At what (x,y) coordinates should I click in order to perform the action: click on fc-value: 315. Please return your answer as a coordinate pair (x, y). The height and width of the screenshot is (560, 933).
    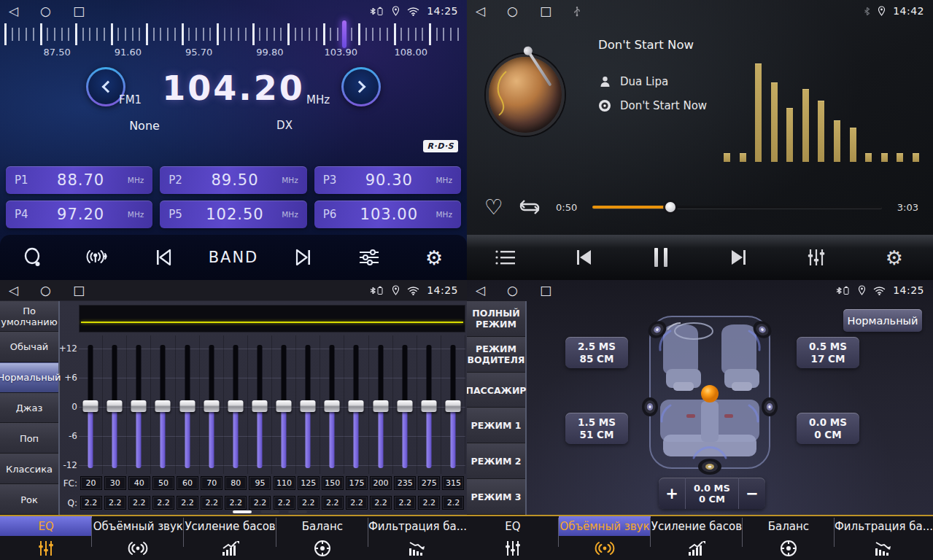
    Looking at the image, I should click on (453, 483).